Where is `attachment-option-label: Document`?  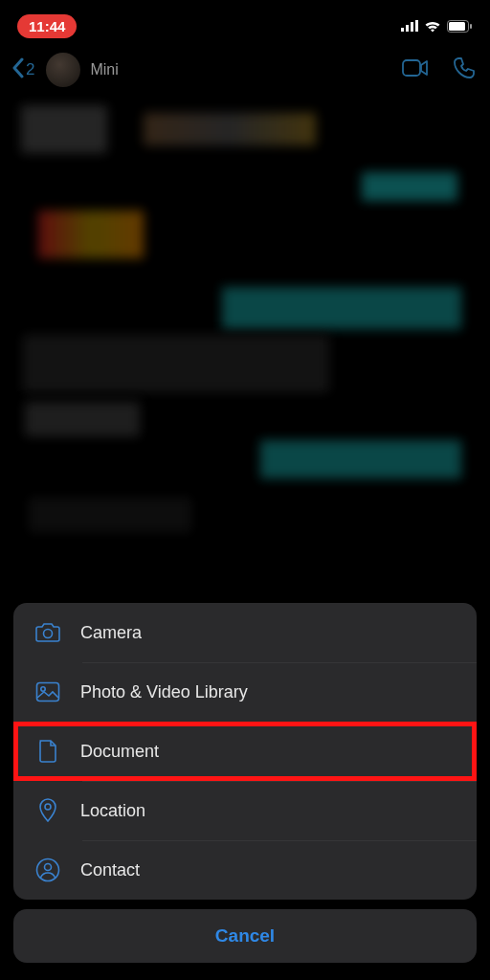 attachment-option-label: Document is located at coordinates (120, 752).